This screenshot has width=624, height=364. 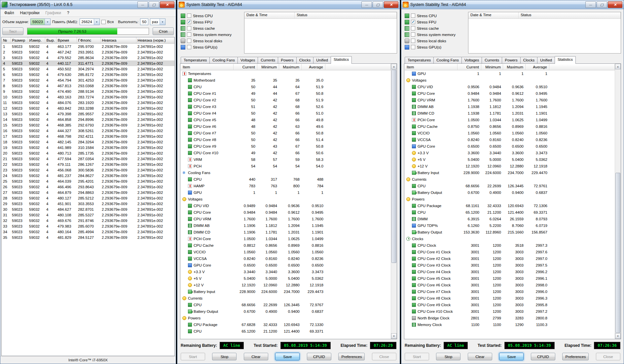 What do you see at coordinates (510, 100) in the screenshot?
I see `stat-row-cpu-vrm: CPU VRM1.76001.76001.76001.7600` at bounding box center [510, 100].